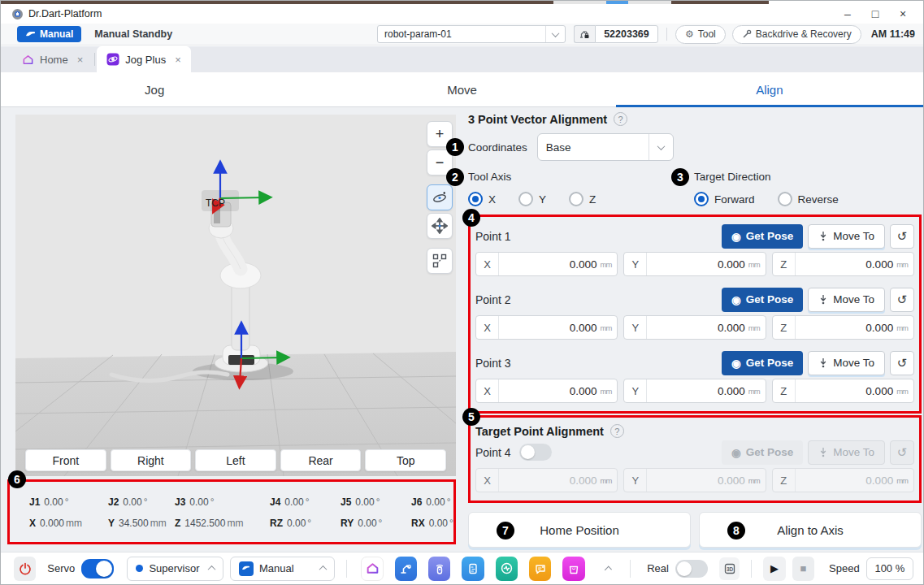 This screenshot has height=585, width=924. I want to click on speed-label: Speed, so click(844, 569).